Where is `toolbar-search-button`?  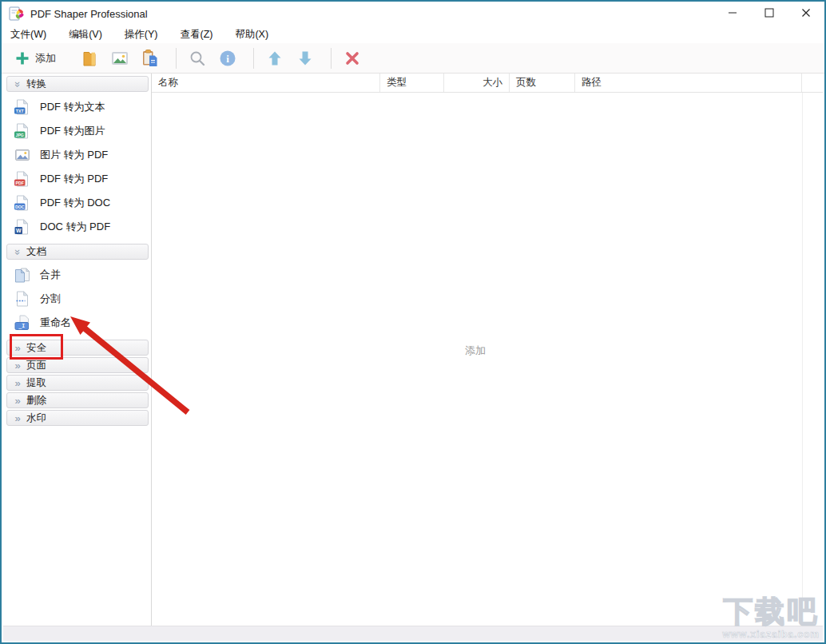
toolbar-search-button is located at coordinates (197, 58).